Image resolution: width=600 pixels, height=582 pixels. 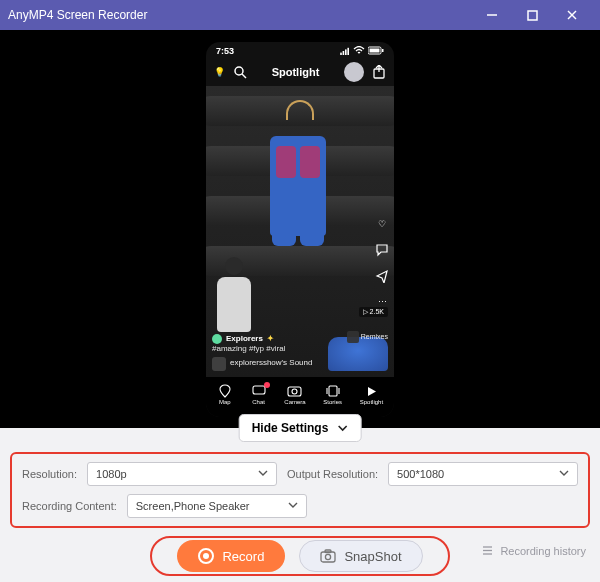 What do you see at coordinates (225, 51) in the screenshot?
I see `phone-time: 7:53` at bounding box center [225, 51].